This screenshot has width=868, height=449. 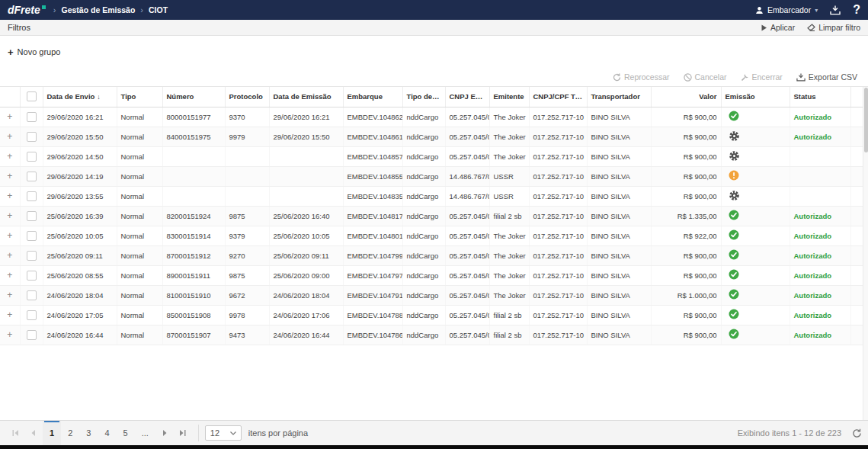 I want to click on download-icon, so click(x=835, y=11).